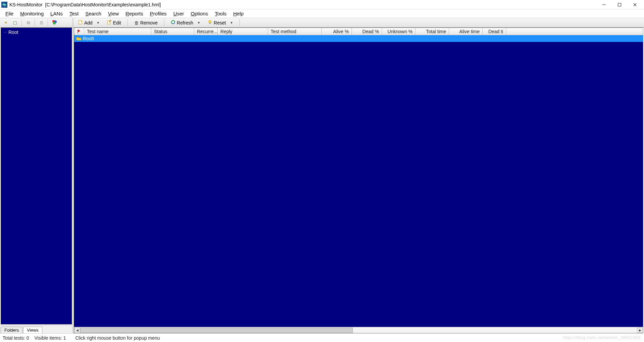  What do you see at coordinates (15, 23) in the screenshot?
I see `document-icon: ▢` at bounding box center [15, 23].